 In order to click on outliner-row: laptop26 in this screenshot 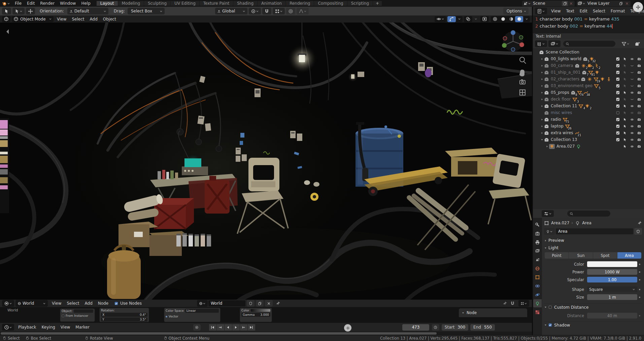, I will do `click(588, 126)`.